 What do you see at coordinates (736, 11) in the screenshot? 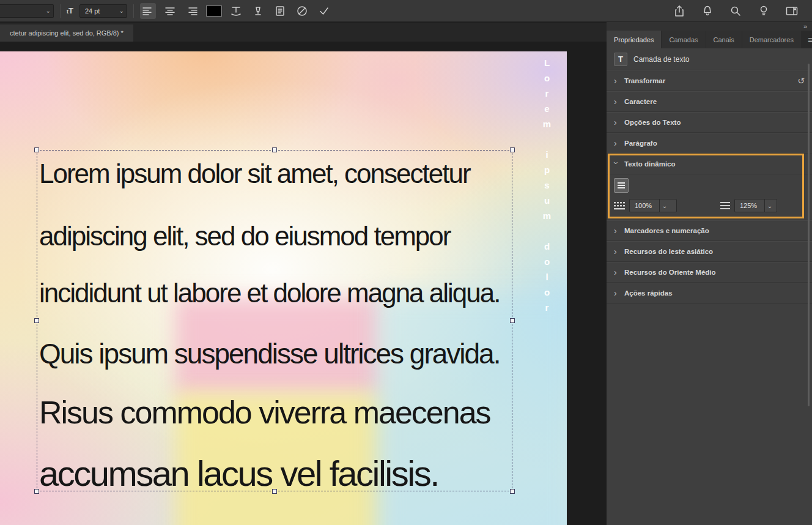
I see `search-icon` at bounding box center [736, 11].